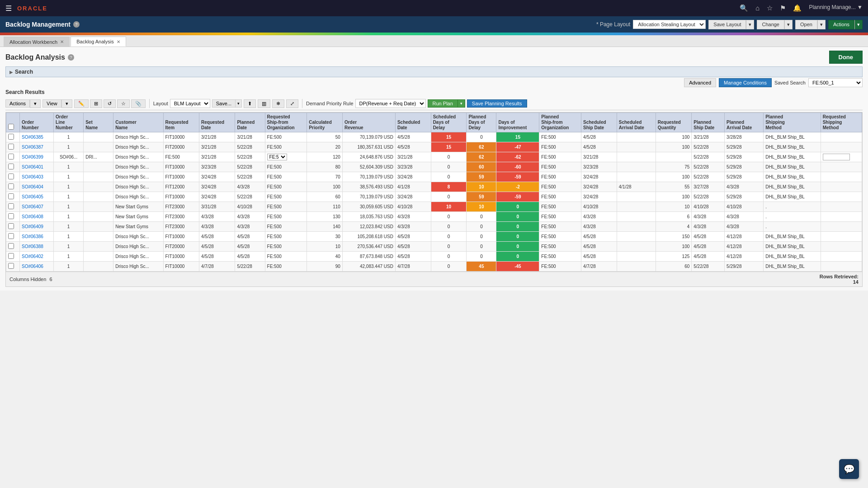  Describe the element at coordinates (669, 24) in the screenshot. I see `page-layout-select: Allocation Stealing Layout` at that location.